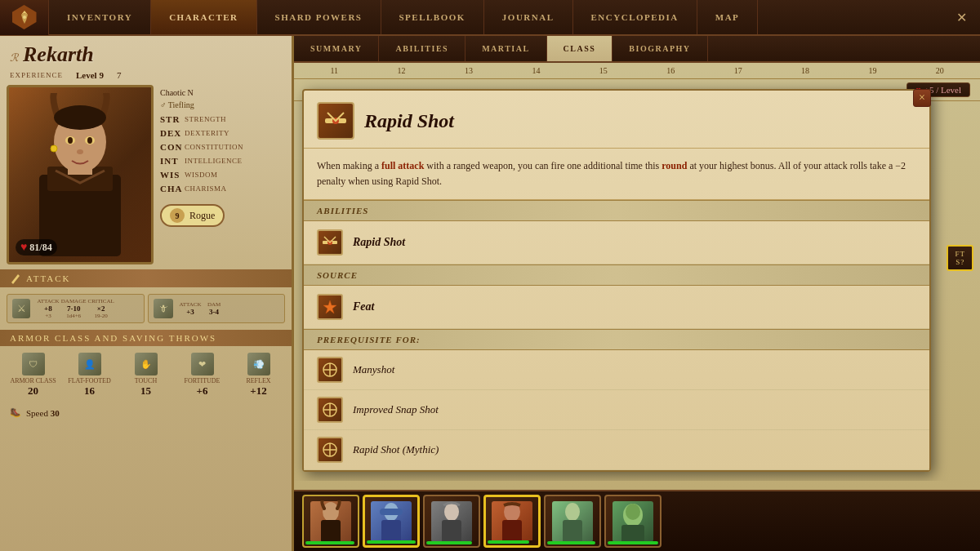  Describe the element at coordinates (222, 133) in the screenshot. I see `stat-dex: DEX DEXTERITY` at that location.